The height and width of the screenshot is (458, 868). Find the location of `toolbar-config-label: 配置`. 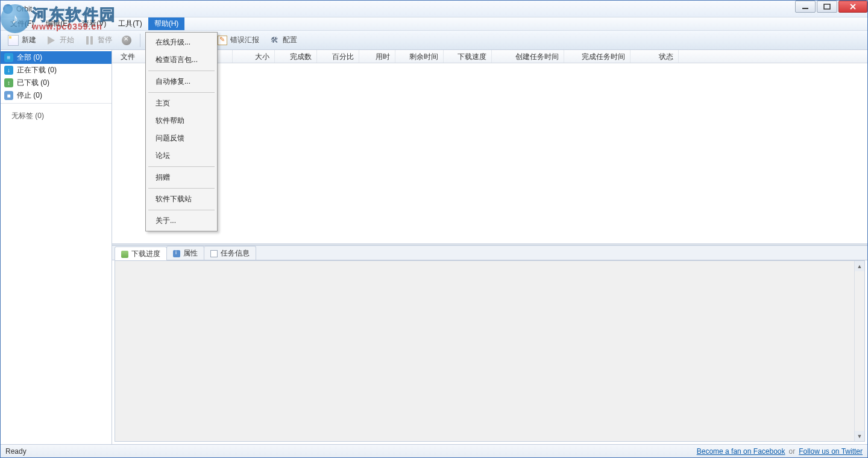

toolbar-config-label: 配置 is located at coordinates (290, 40).